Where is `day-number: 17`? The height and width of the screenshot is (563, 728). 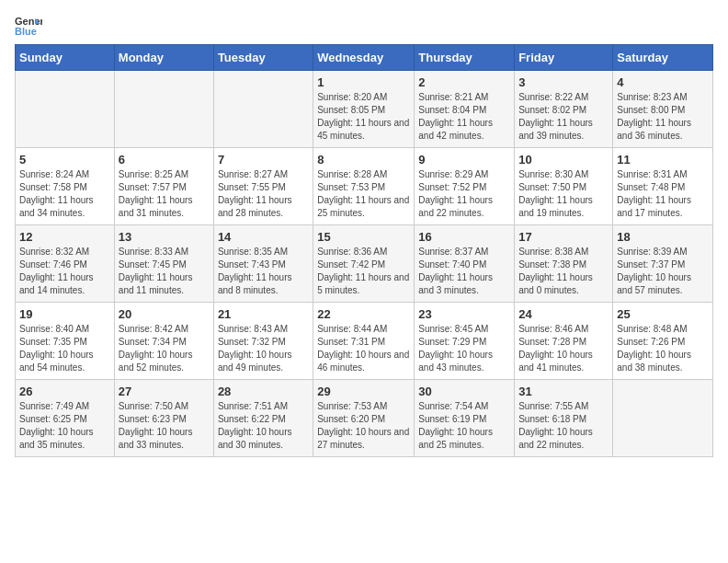 day-number: 17 is located at coordinates (563, 237).